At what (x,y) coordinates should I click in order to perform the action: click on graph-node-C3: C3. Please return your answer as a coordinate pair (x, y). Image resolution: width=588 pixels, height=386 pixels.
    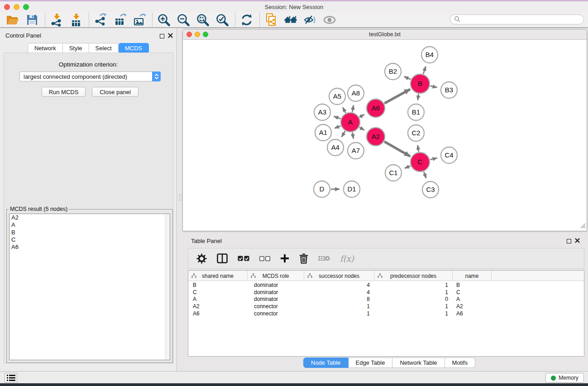
    Looking at the image, I should click on (430, 190).